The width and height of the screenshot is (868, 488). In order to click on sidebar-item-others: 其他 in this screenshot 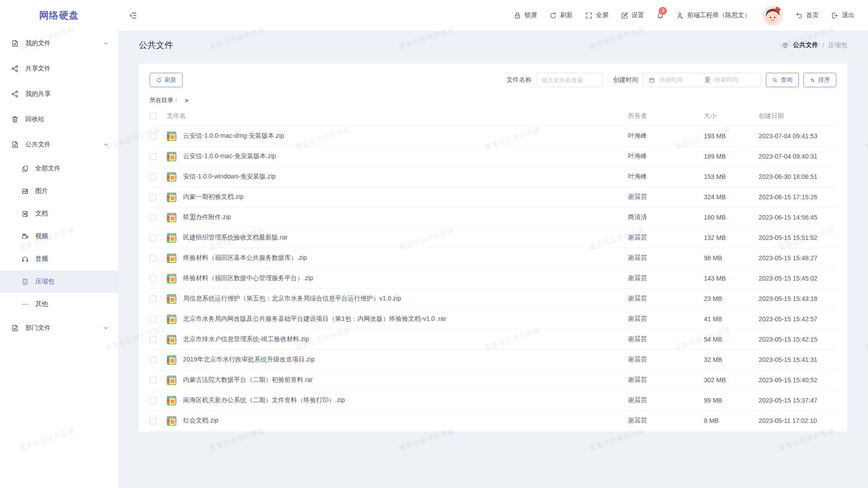, I will do `click(59, 304)`.